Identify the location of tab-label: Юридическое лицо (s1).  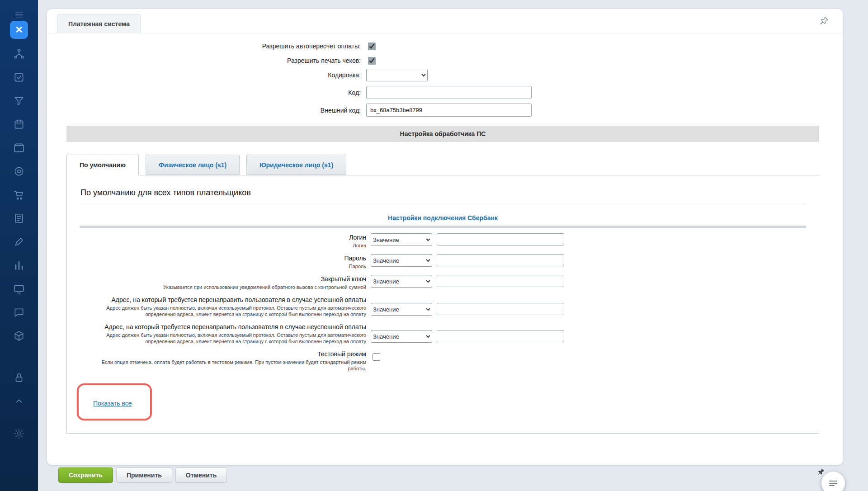
(297, 165).